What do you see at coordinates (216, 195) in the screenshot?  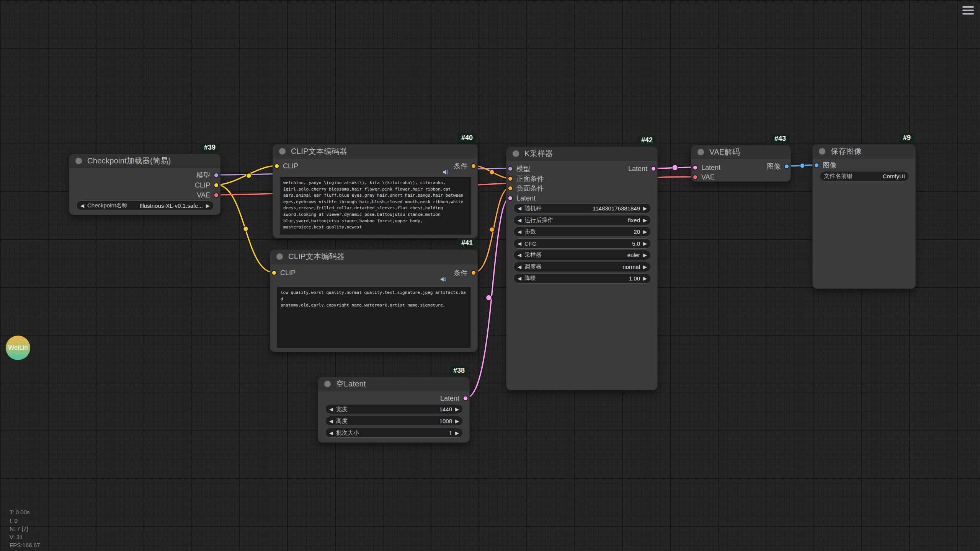 I see `output-port-vae` at bounding box center [216, 195].